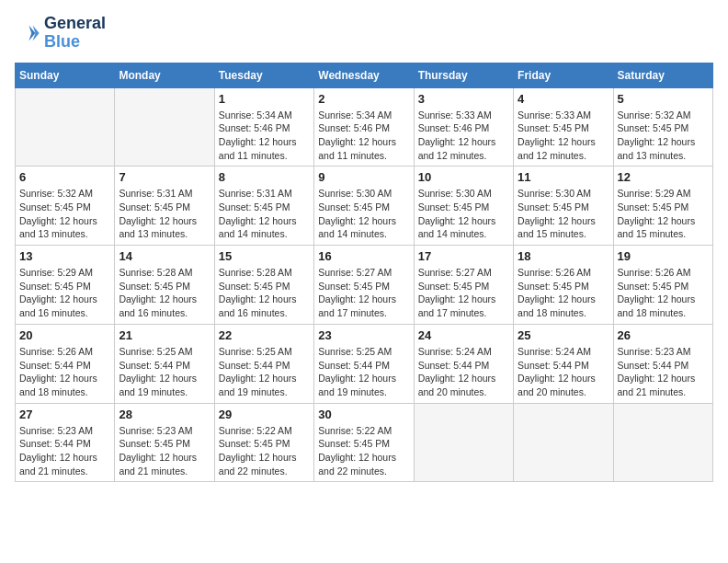  Describe the element at coordinates (65, 442) in the screenshot. I see `calendar-cell: 27Sunrise: 5:23 AMSunset: 5:44 PMDayligh…` at that location.